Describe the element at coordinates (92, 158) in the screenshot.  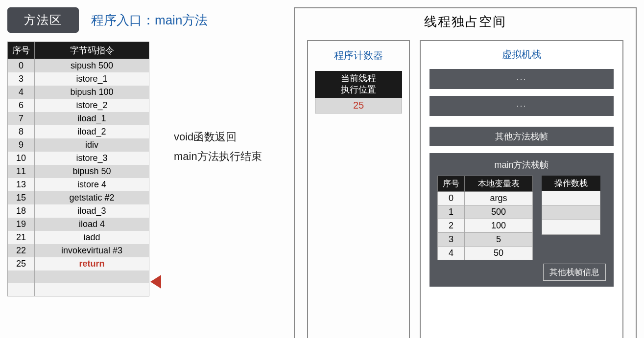
I see `bytecode-instr: istore_3` at that location.